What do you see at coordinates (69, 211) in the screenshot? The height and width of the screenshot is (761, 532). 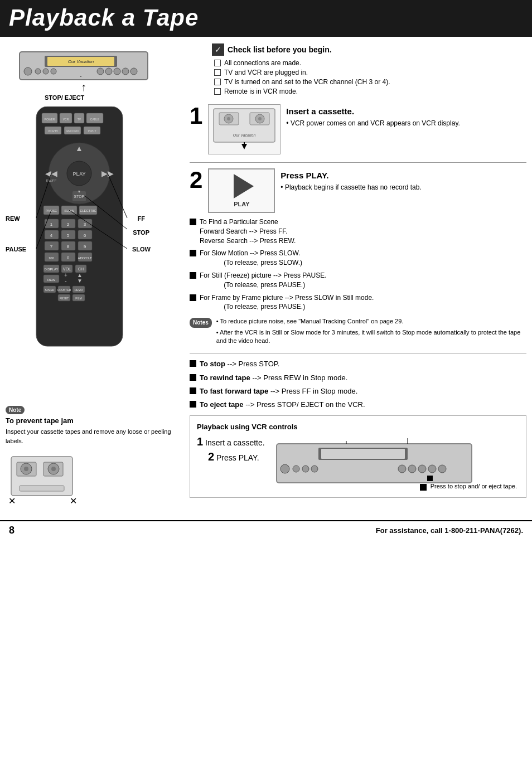 I see `svg-text: SLOW` at bounding box center [69, 211].